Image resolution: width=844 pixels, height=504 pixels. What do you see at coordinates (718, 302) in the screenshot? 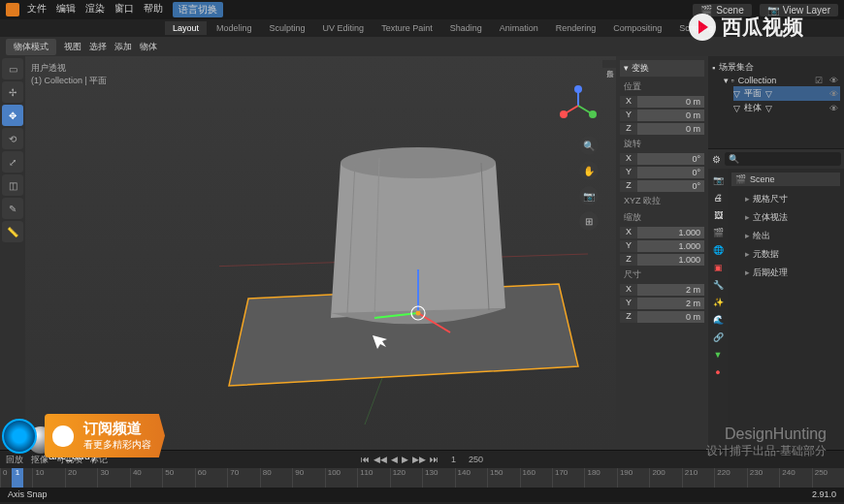
I see `particles-tab-icon: ✨` at bounding box center [718, 302].